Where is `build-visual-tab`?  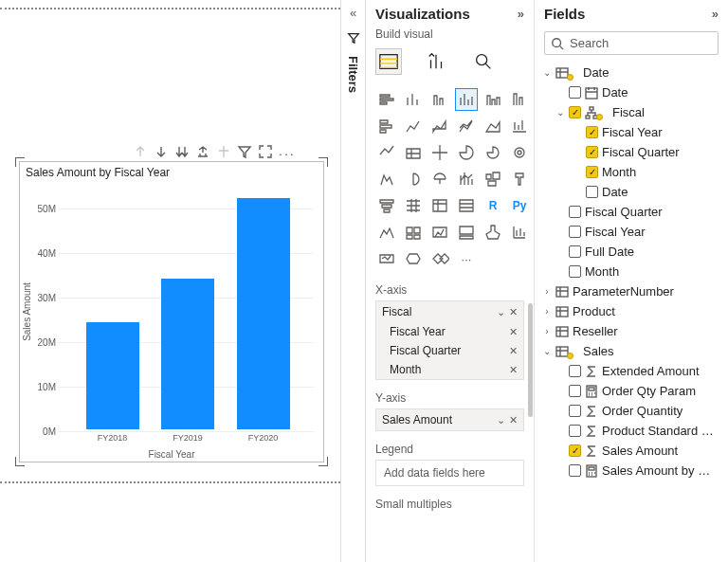
build-visual-tab is located at coordinates (389, 62).